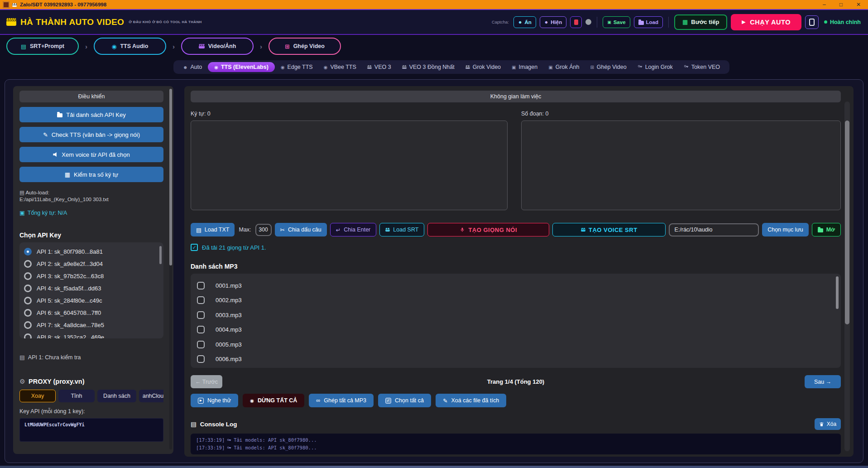 This screenshot has width=868, height=468. Describe the element at coordinates (301, 230) in the screenshot. I see `split-punctuation-button: ✂ Chia dấu câu` at that location.